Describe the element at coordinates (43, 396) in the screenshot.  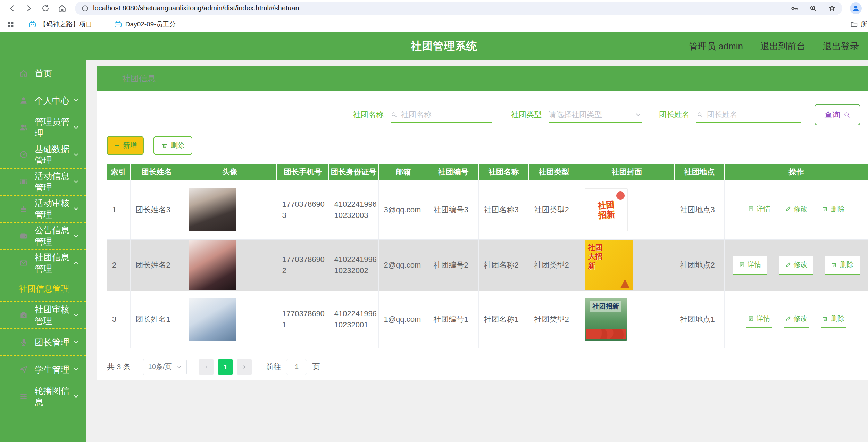
I see `sidebar-item-carousel-info: 轮播图信息` at that location.